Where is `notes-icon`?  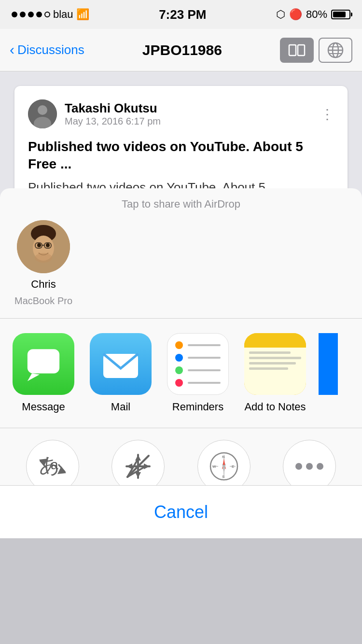
notes-icon is located at coordinates (275, 364).